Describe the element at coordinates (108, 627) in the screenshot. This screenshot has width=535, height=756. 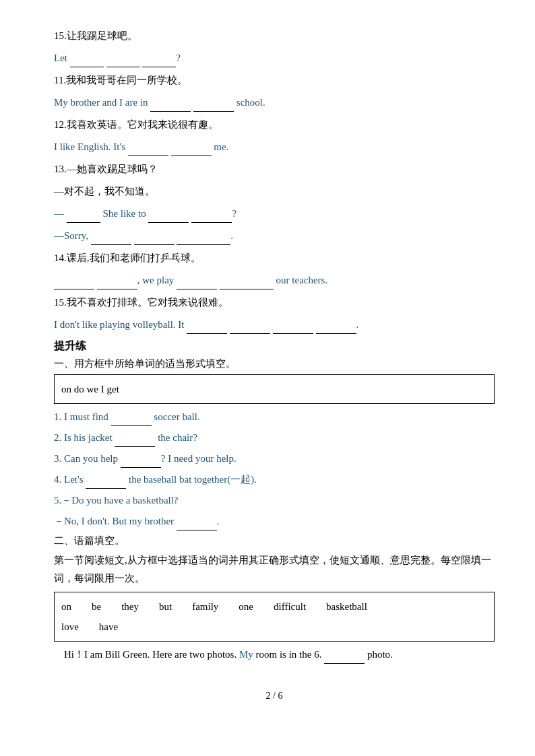
I see `word-have: have` at that location.